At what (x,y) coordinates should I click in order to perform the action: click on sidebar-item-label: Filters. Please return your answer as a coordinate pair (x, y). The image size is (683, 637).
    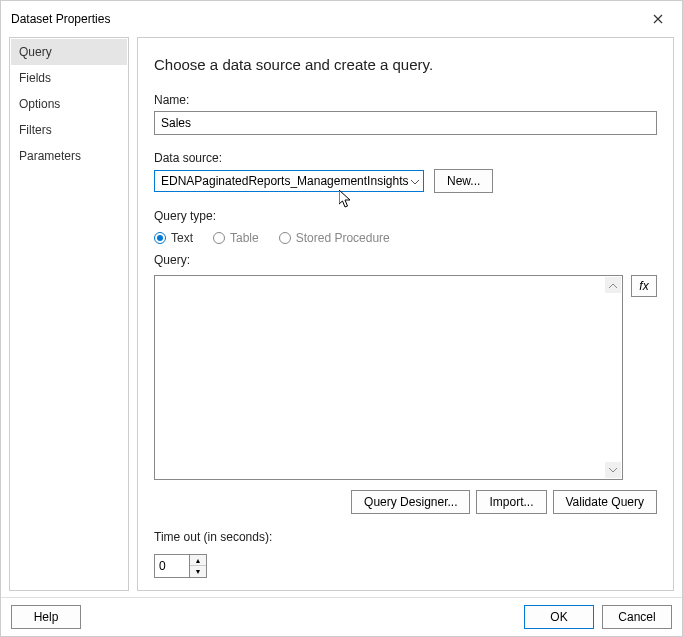
    Looking at the image, I should click on (36, 130).